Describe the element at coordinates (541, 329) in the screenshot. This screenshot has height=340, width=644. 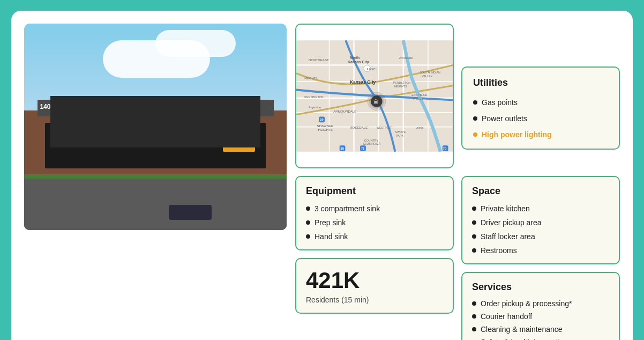
I see `services-item-3: Cleaning & maintenance` at that location.